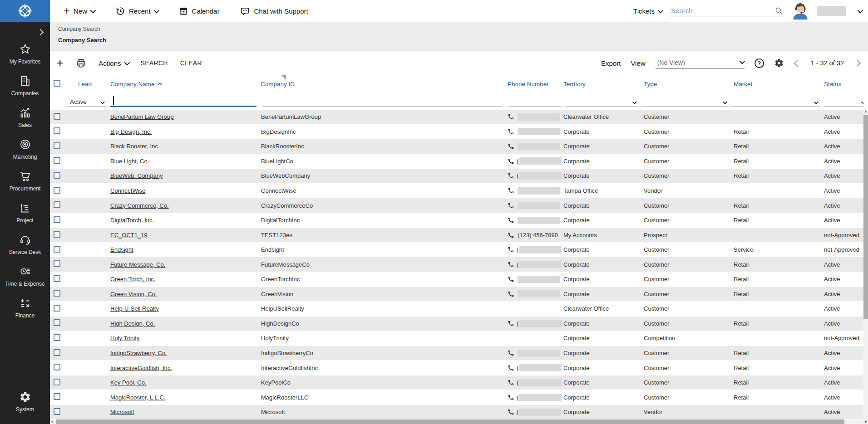 The width and height of the screenshot is (868, 424). Describe the element at coordinates (25, 402) in the screenshot. I see `sidebar-item-system: System` at that location.